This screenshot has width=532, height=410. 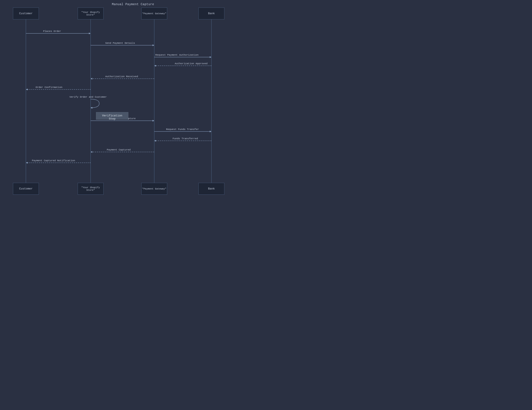 I want to click on verification-step-box: Verification Step, so click(x=112, y=116).